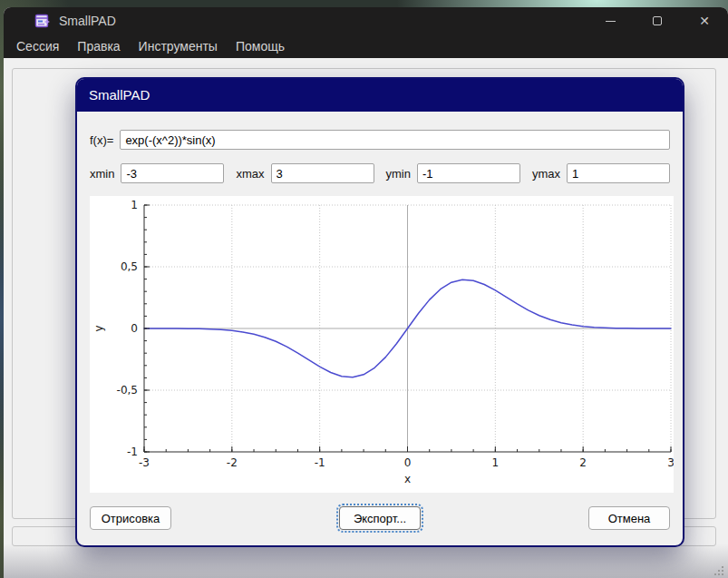 The image size is (728, 578). I want to click on svg-text: y, so click(99, 328).